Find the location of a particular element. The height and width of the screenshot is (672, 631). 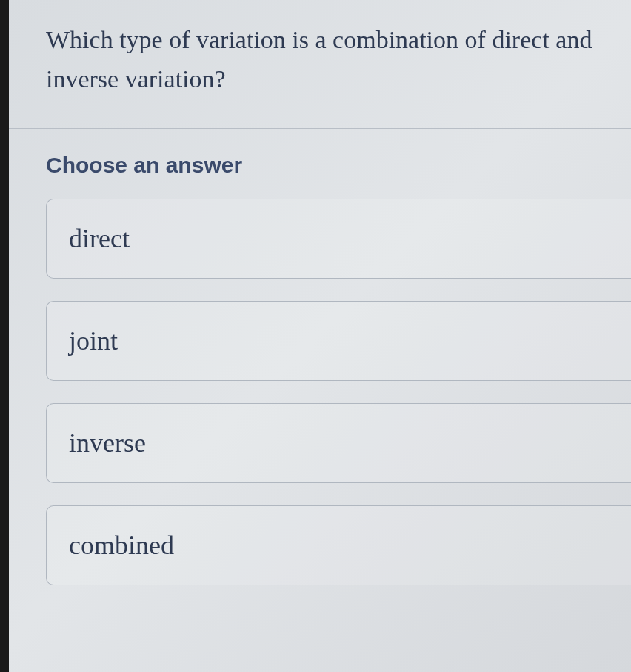

option-combined: combined is located at coordinates (338, 545).